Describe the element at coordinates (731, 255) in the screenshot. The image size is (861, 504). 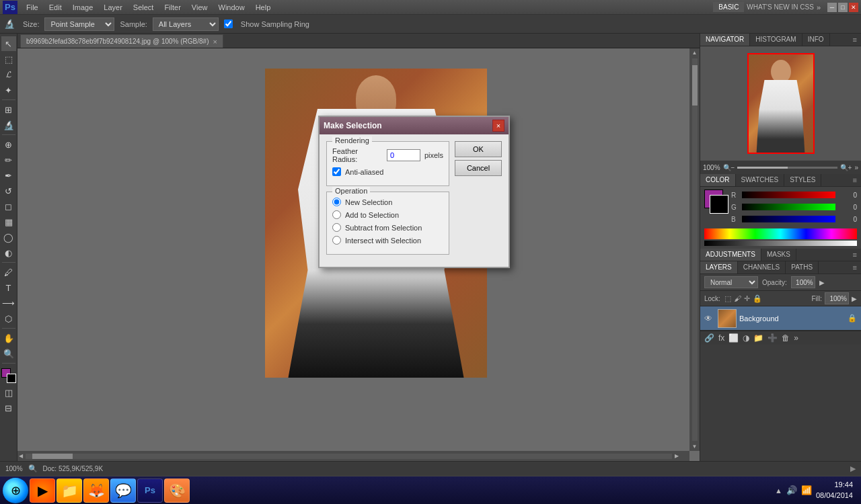
I see `tab-adjustments: ADJUSTMENTS` at that location.